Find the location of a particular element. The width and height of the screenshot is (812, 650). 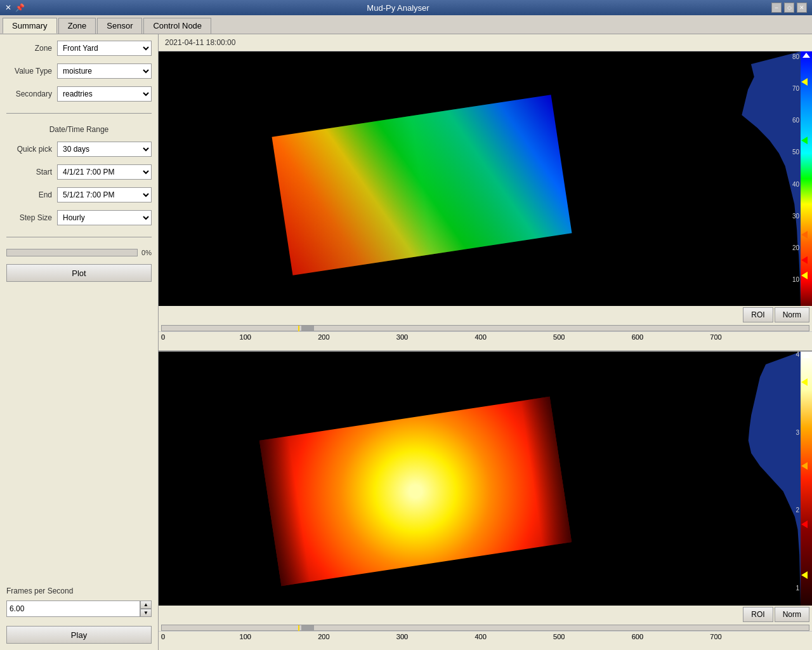

progress-row: 0% is located at coordinates (79, 253).